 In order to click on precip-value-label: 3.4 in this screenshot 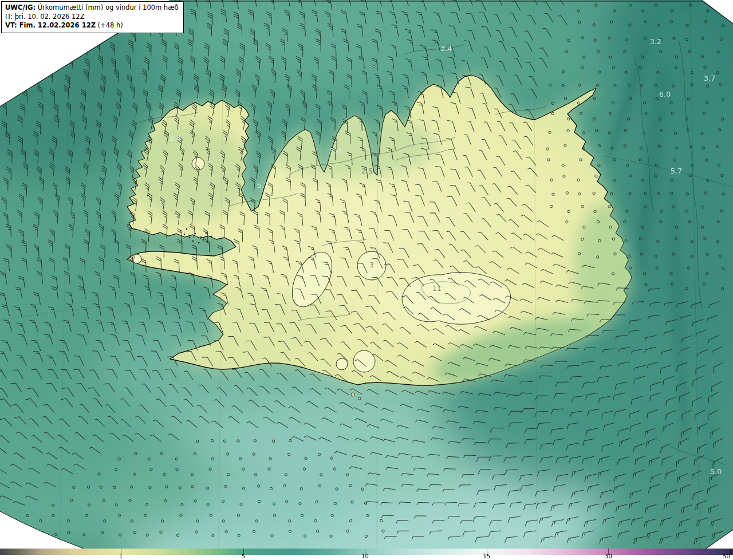, I will do `click(447, 48)`.